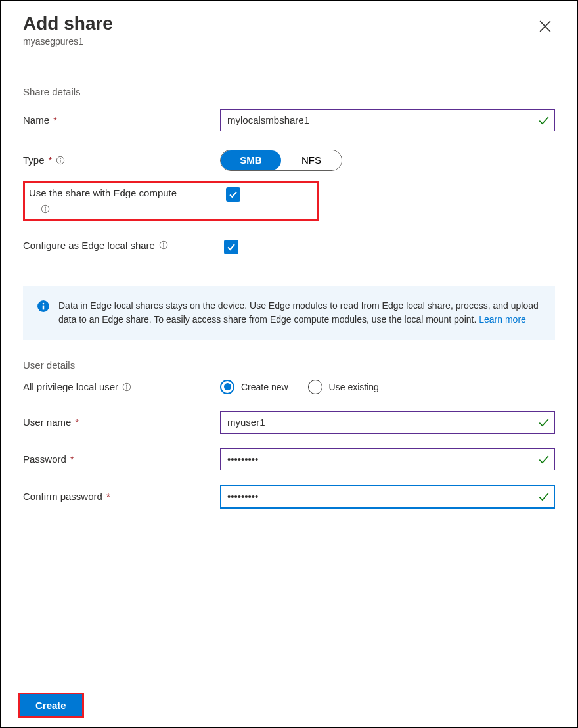  Describe the element at coordinates (388, 497) in the screenshot. I see `confirm-password-input` at that location.